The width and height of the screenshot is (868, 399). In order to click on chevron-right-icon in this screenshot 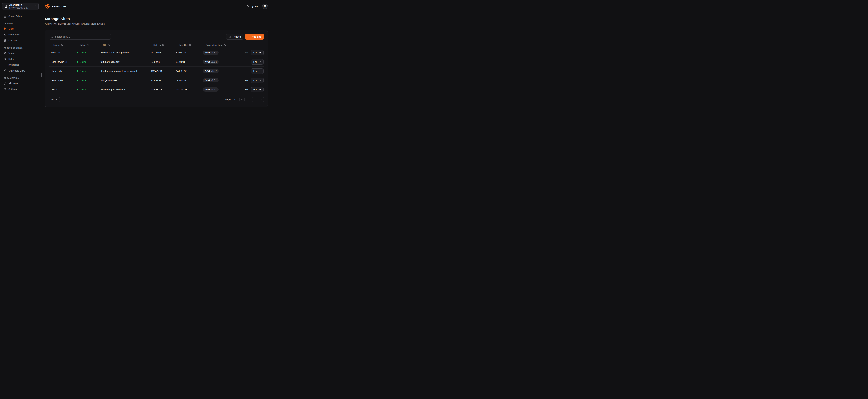, I will do `click(255, 100)`.